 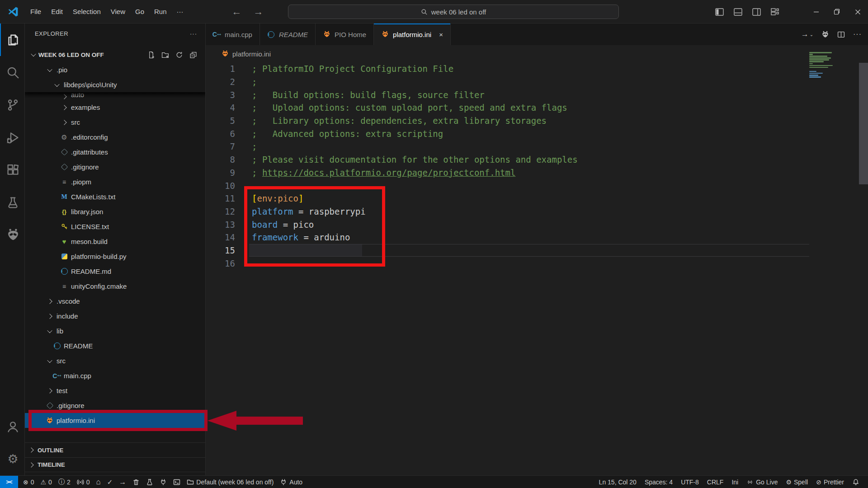 I want to click on timeline-panel-header: TIMELINE, so click(x=115, y=465).